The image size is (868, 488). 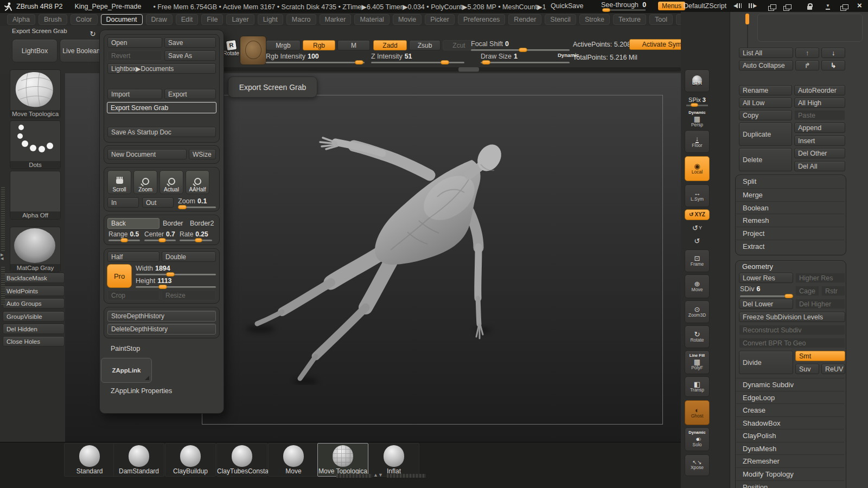 I want to click on copy-button: Copy, so click(x=765, y=115).